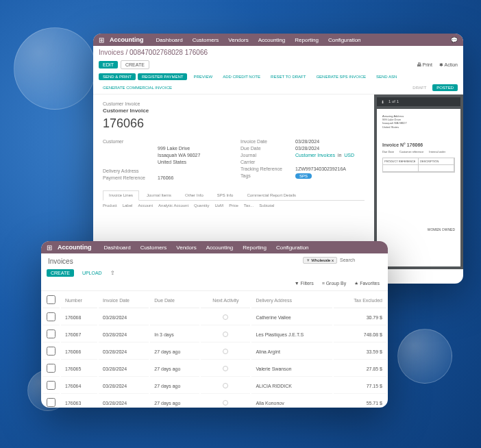  What do you see at coordinates (214, 369) in the screenshot?
I see `table-row: 17606503/28/202427 days agoValerie Swans…` at bounding box center [214, 369].